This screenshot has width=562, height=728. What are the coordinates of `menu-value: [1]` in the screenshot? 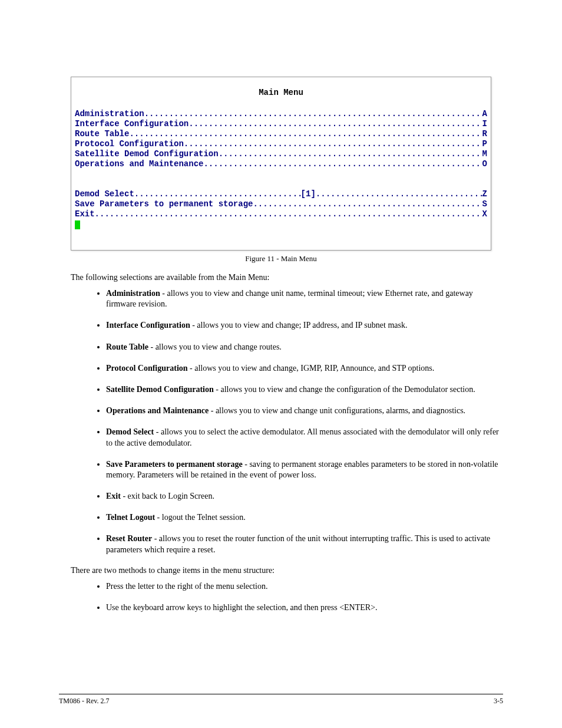 It's located at (309, 195).